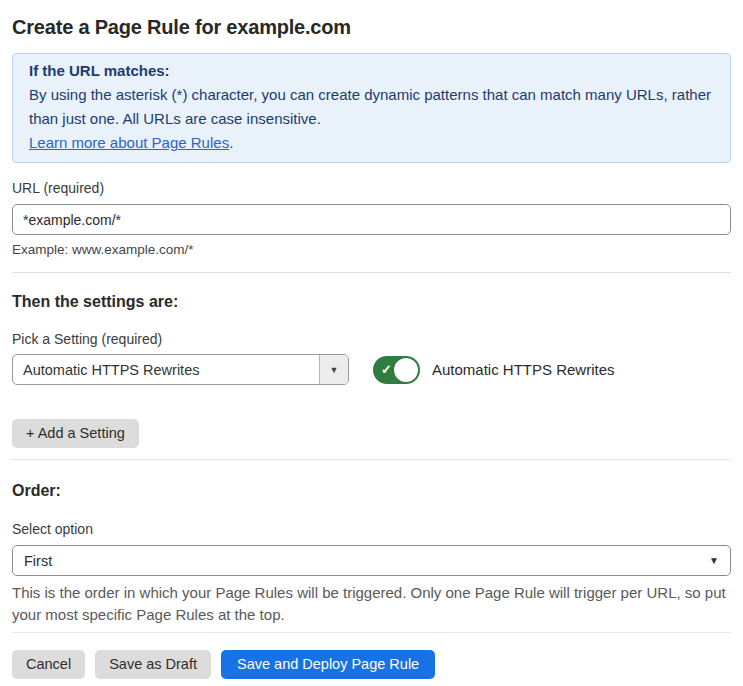  Describe the element at coordinates (372, 27) in the screenshot. I see `page-title: Create a Page Rule for example.com` at that location.